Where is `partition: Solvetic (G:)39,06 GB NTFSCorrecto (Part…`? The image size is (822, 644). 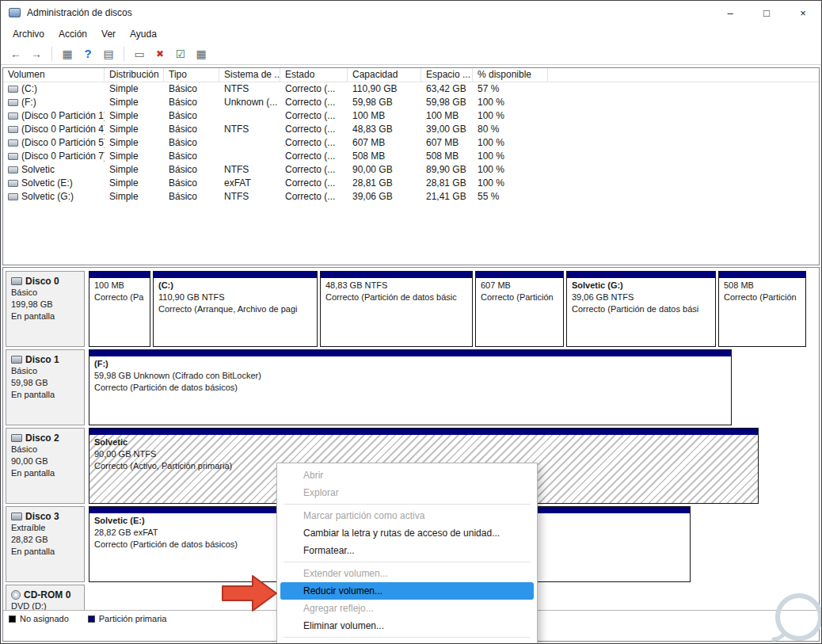 partition: Solvetic (G:)39,06 GB NTFSCorrecto (Part… is located at coordinates (641, 309).